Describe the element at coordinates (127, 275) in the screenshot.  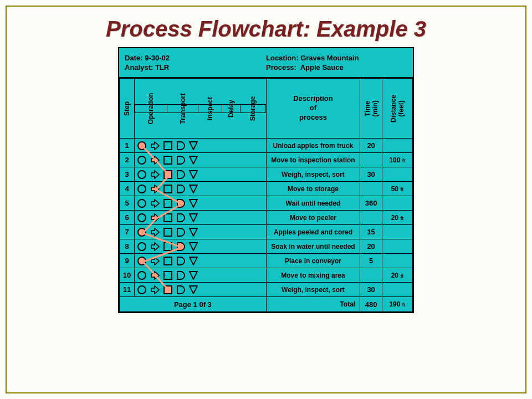
I see `step-number: 10` at that location.